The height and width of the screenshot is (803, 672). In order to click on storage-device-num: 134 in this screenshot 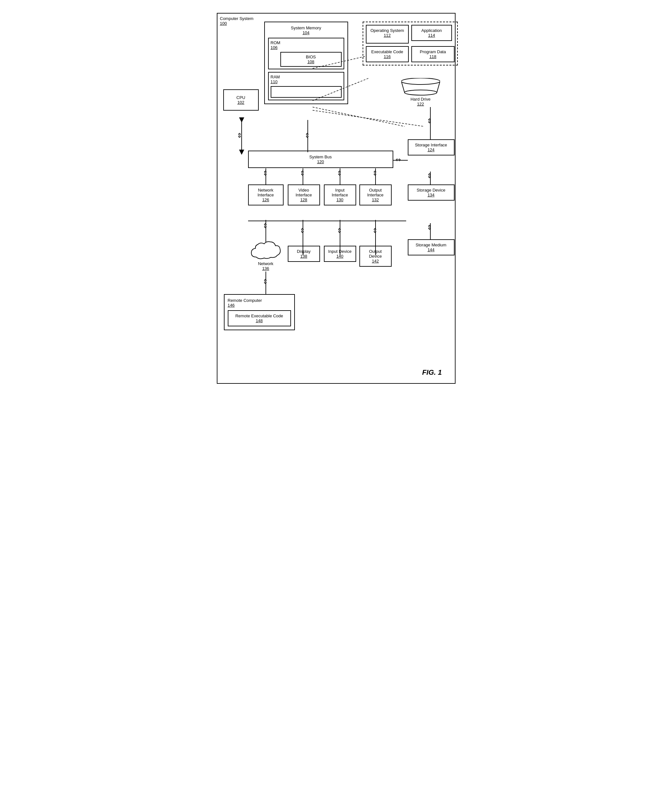, I will do `click(431, 195)`.